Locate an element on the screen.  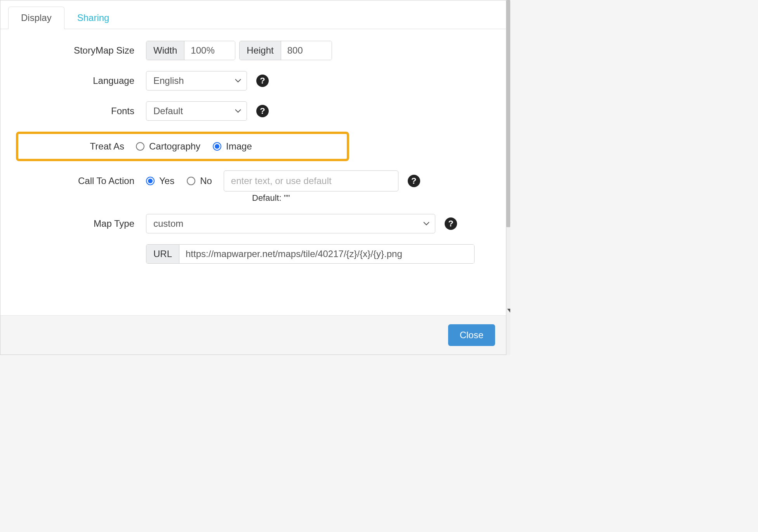
radio-cta-no-label: No is located at coordinates (206, 181).